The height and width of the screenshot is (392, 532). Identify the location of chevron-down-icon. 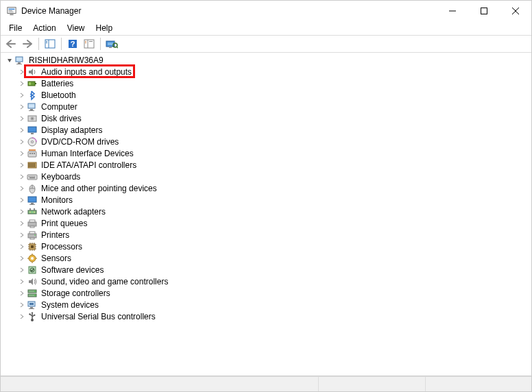
(10, 60).